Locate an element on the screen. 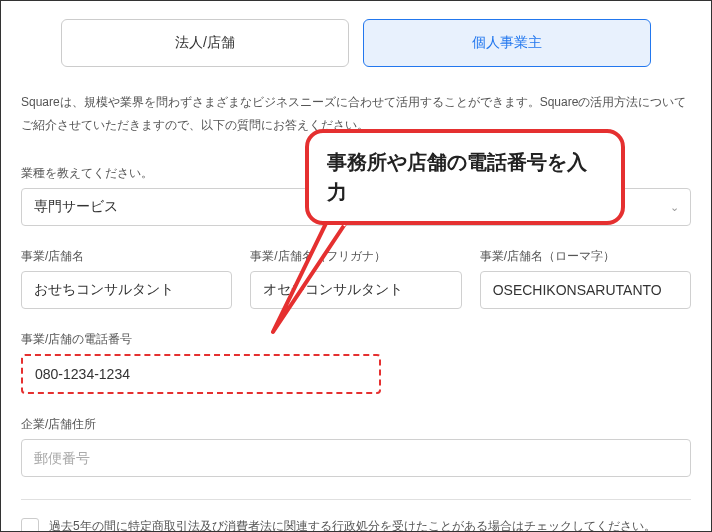  business-name-input is located at coordinates (126, 290).